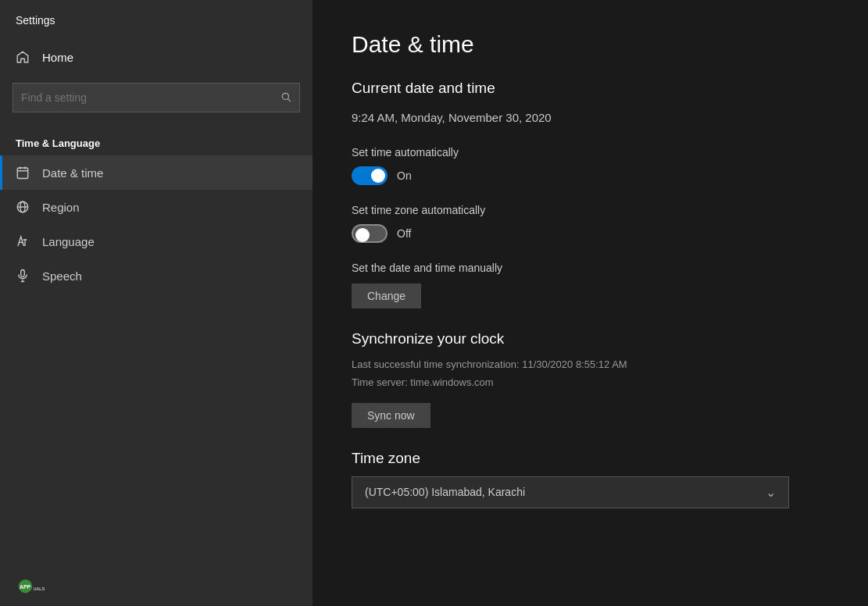 Image resolution: width=868 pixels, height=606 pixels. I want to click on appuals-logo-svg: APP UALS, so click(35, 583).